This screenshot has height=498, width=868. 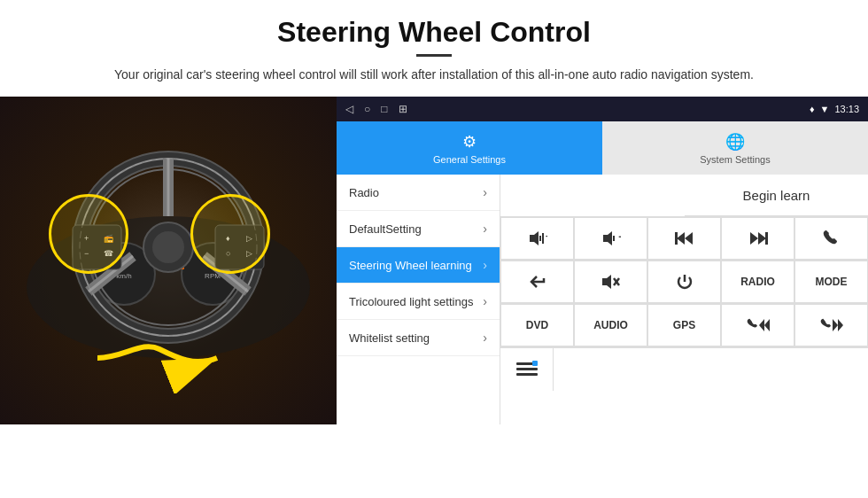 I want to click on menu-item-whitelist: Whitelist setting ›, so click(x=418, y=338).